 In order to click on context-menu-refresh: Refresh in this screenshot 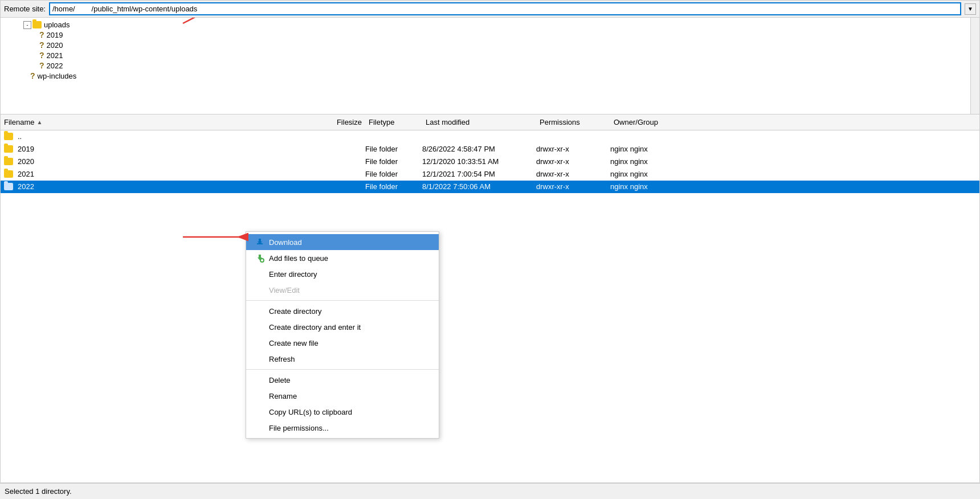, I will do `click(342, 359)`.